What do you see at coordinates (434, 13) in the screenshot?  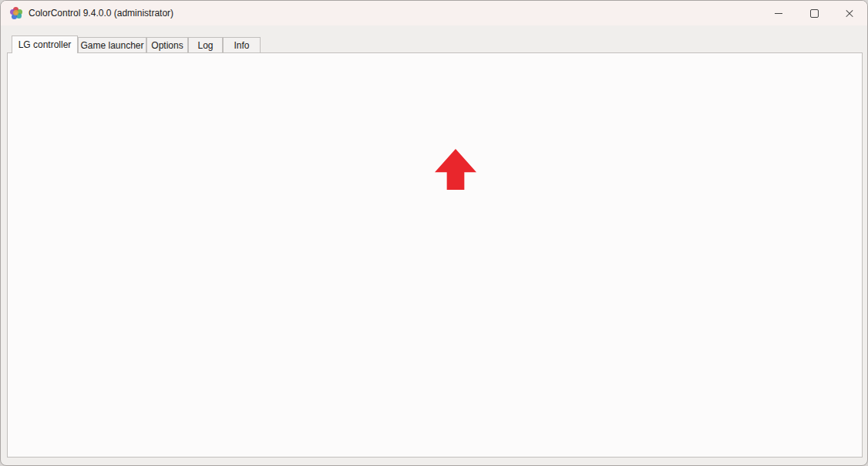 I see `titlebar: ColorControl 9.4.0.0 (administrator)` at bounding box center [434, 13].